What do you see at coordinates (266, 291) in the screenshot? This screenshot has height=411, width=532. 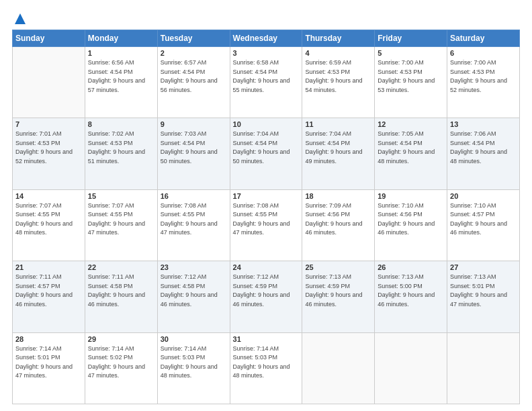 I see `day-info: Sunrise: 7:12 AMSunset: 4:59 PMDaylight:…` at bounding box center [266, 291].